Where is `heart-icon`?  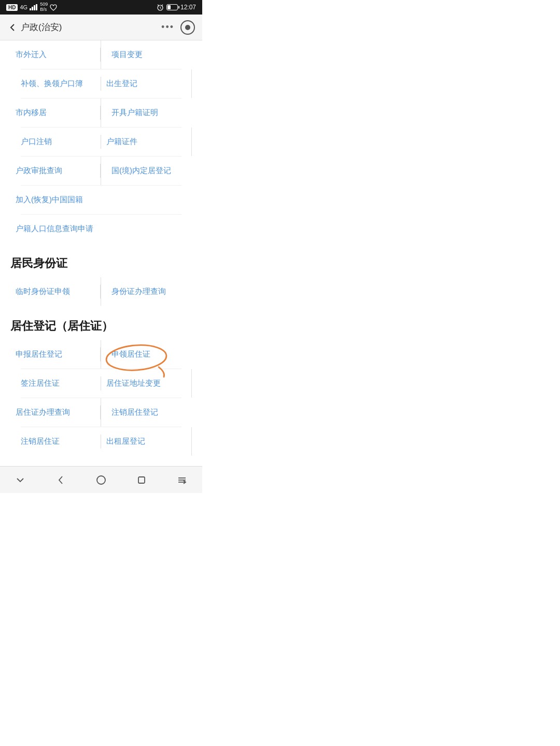
heart-icon is located at coordinates (53, 7).